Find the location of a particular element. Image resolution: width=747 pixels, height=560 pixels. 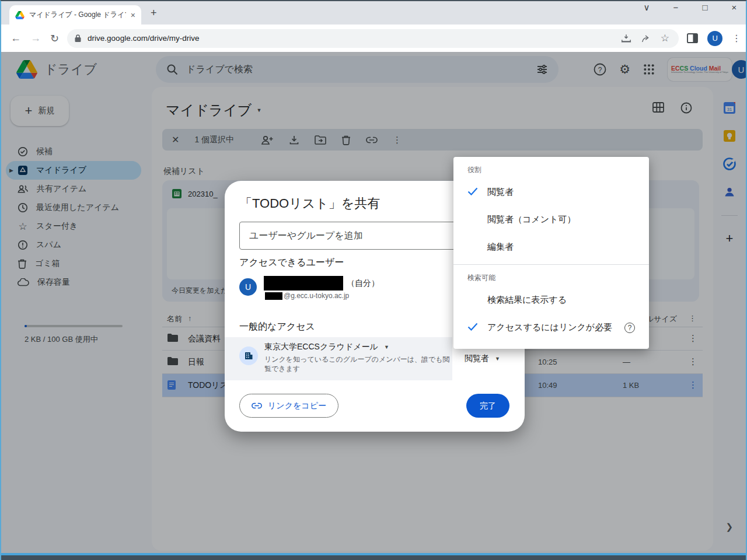

side-panel-icon is located at coordinates (692, 38).